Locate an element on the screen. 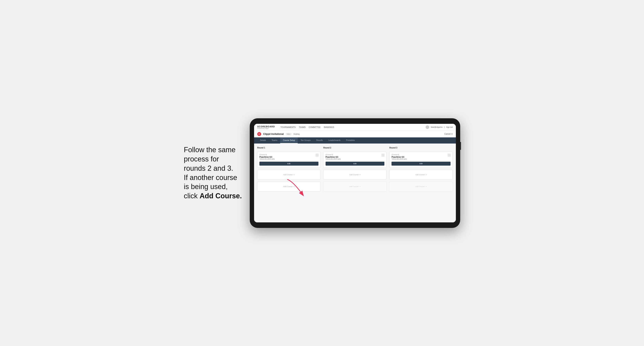 This screenshot has height=346, width=644. sub-header: C Clippd Invitational Men Hosting Cancel… is located at coordinates (355, 134).